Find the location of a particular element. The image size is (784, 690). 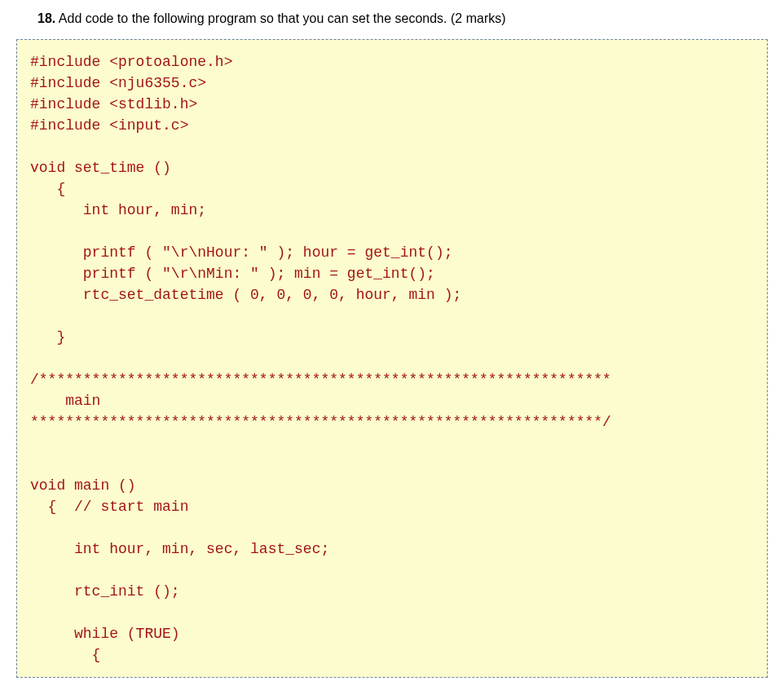

question-line: 18. Add code to the following program so… is located at coordinates (392, 19).